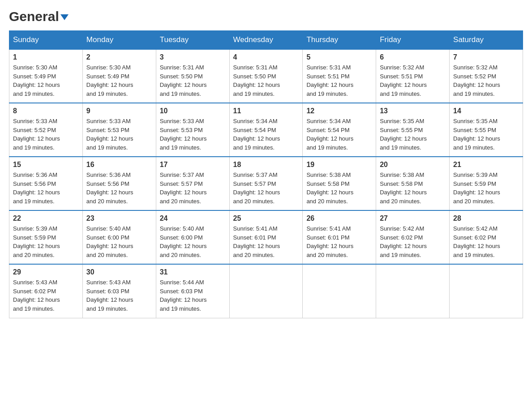 The width and height of the screenshot is (532, 411). I want to click on page-header: General, so click(266, 15).